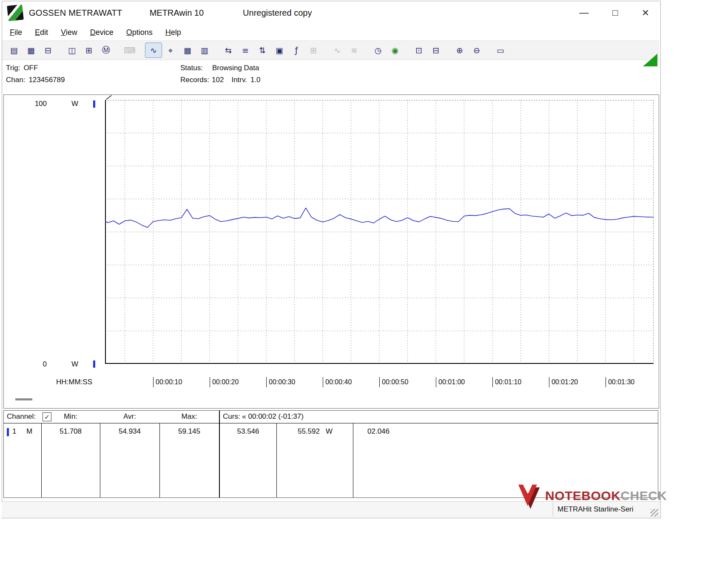 This screenshot has height=566, width=728. Describe the element at coordinates (224, 382) in the screenshot. I see `x-tick-label: 00:00:20` at that location.